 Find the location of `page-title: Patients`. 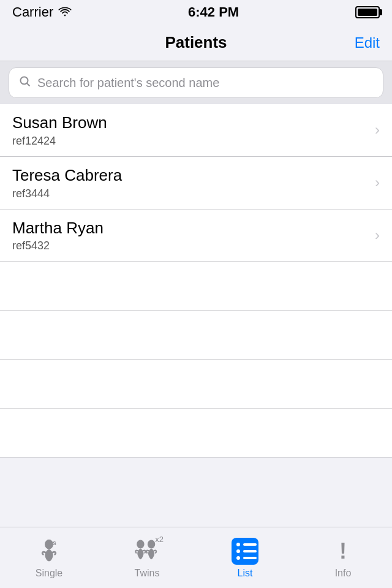

page-title: Patients is located at coordinates (196, 43).